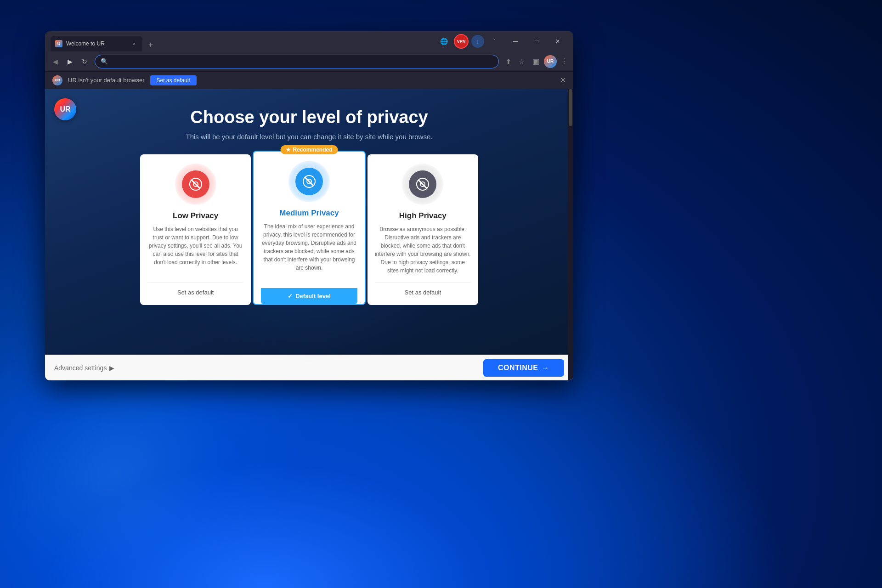 This screenshot has width=882, height=588. Describe the element at coordinates (478, 41) in the screenshot. I see `download-icon: ↓` at that location.